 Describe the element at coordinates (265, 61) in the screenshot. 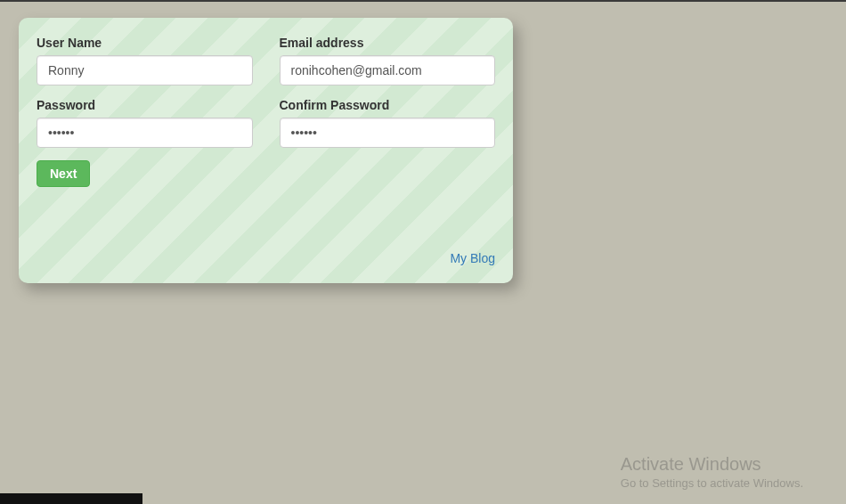

I see `form-row-1: User Name Email address` at that location.